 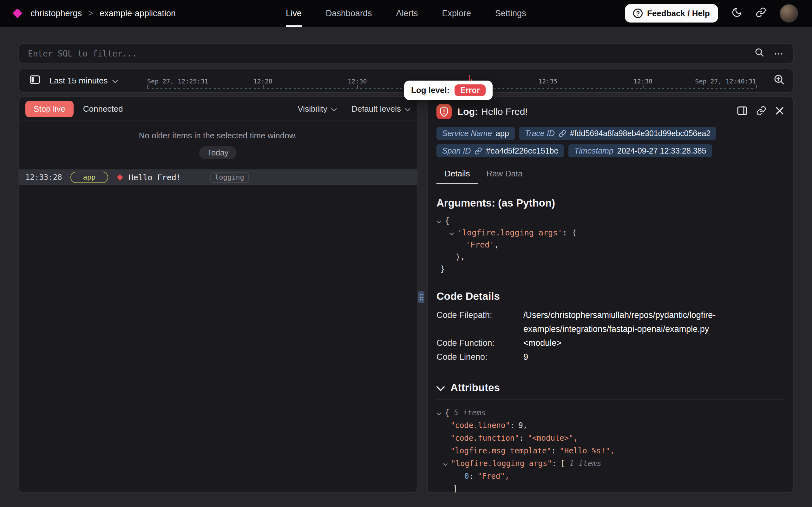 I want to click on detail-header: Log:Hello Fred!, so click(x=610, y=112).